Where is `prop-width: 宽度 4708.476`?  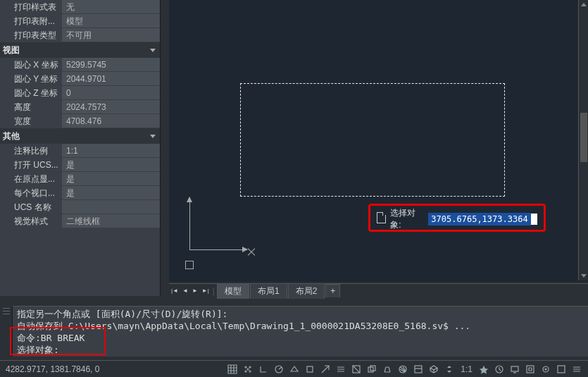
prop-width: 宽度 4708.476 is located at coordinates (80, 121).